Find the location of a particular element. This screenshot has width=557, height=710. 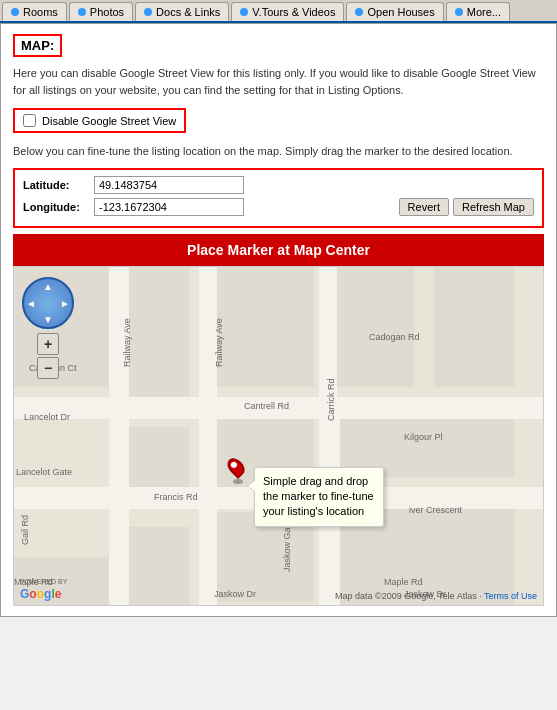

railway-ave-label-2: Railway Ave is located at coordinates (219, 342).